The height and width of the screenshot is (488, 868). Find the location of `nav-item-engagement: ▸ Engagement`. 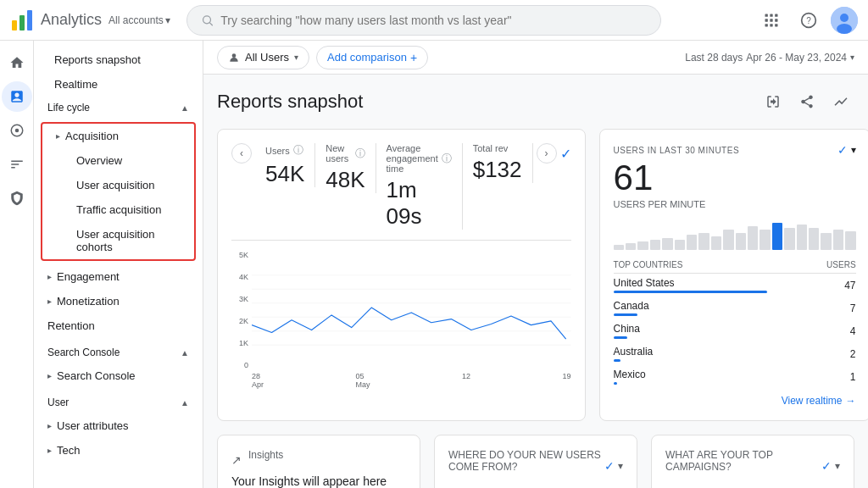

nav-item-engagement: ▸ Engagement is located at coordinates (115, 276).